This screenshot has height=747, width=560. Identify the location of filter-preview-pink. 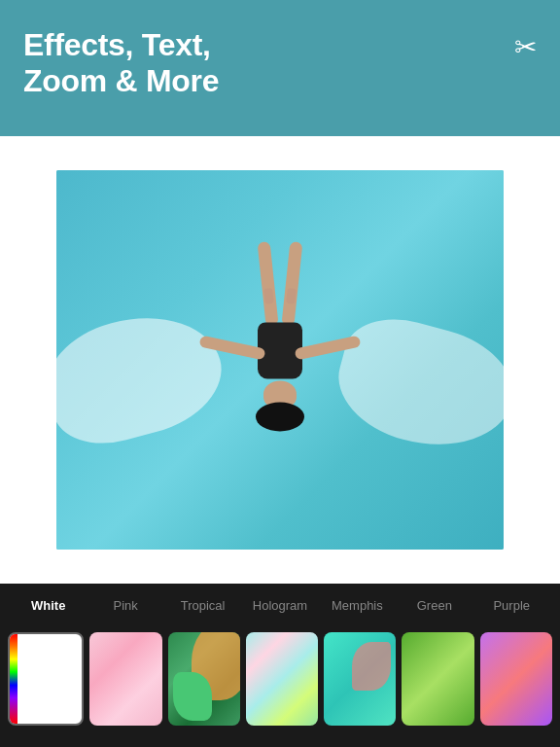
(125, 679).